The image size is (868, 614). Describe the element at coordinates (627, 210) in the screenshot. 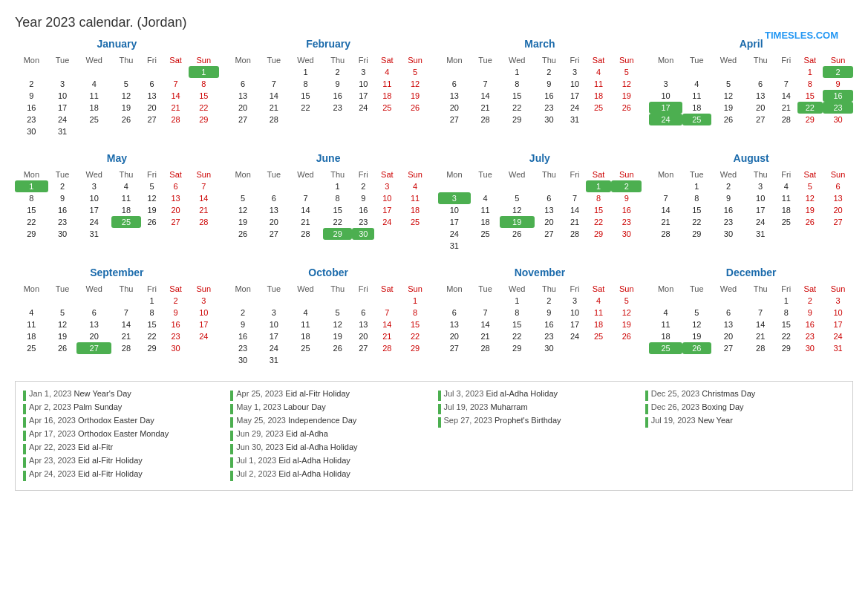

I see `cal-day: 16` at that location.